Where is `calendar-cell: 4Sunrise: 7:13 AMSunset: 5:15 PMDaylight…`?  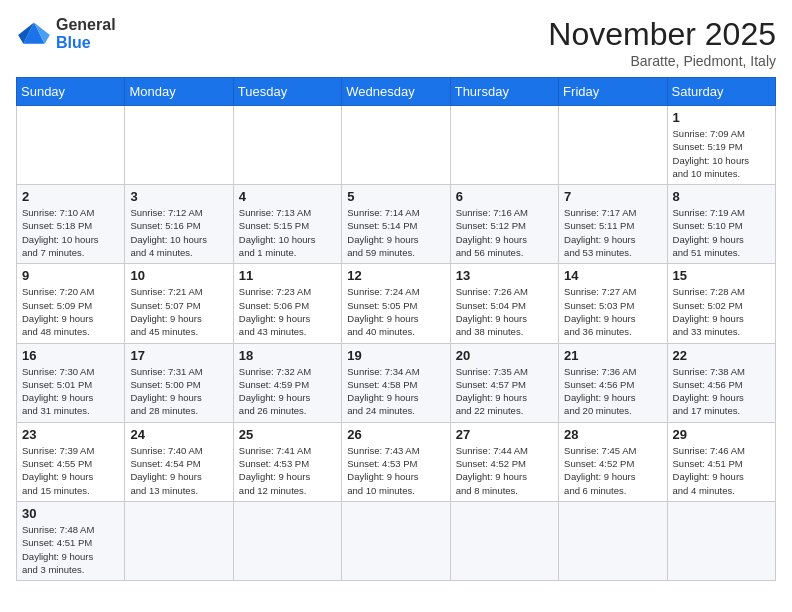 calendar-cell: 4Sunrise: 7:13 AMSunset: 5:15 PMDaylight… is located at coordinates (287, 224).